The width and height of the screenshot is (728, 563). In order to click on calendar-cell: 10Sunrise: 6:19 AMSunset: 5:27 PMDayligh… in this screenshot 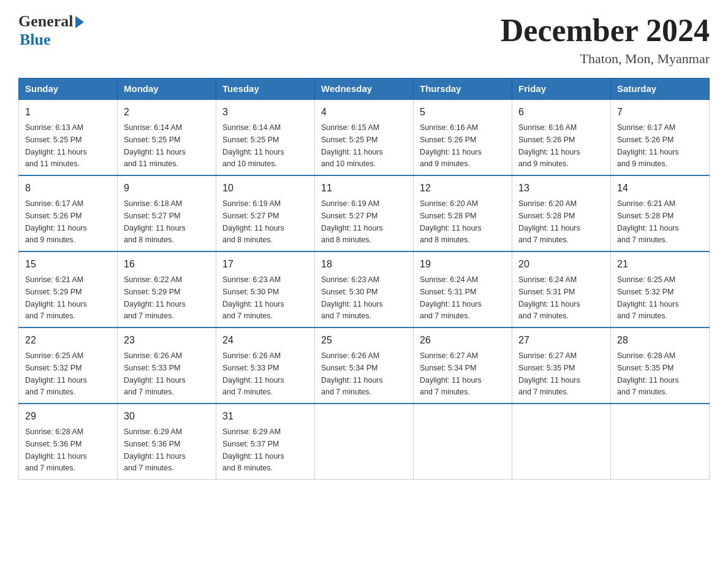, I will do `click(266, 213)`.